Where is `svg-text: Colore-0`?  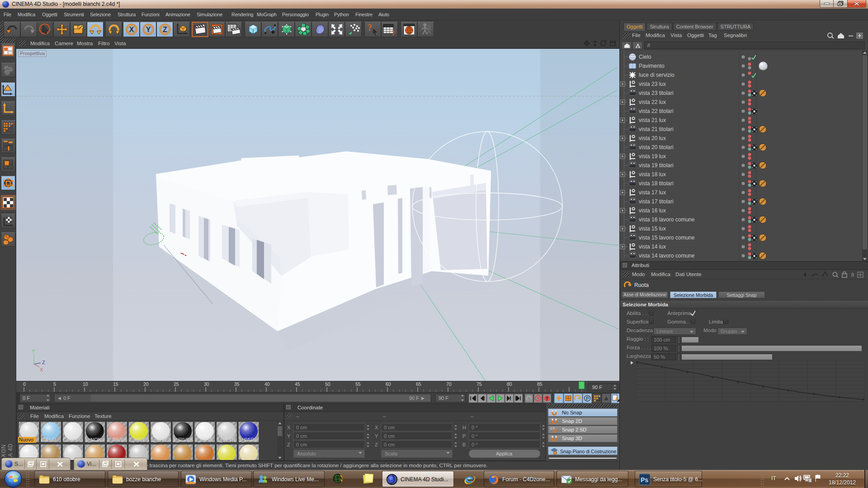
svg-text: Colore-0 is located at coordinates (72, 440).